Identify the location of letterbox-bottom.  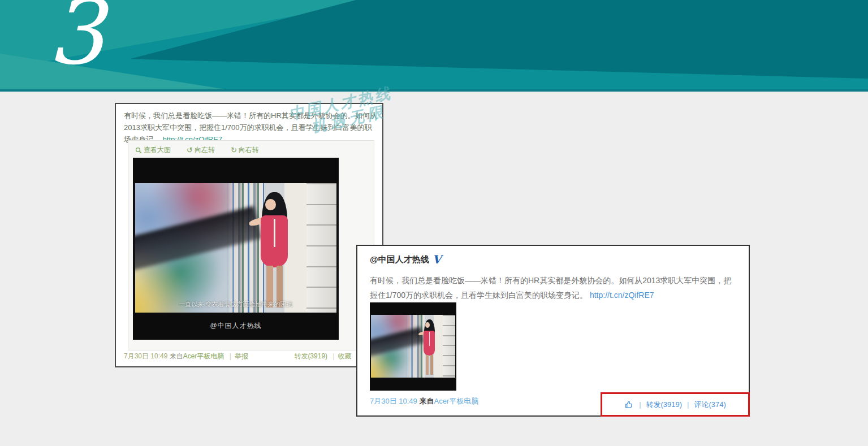
(413, 384).